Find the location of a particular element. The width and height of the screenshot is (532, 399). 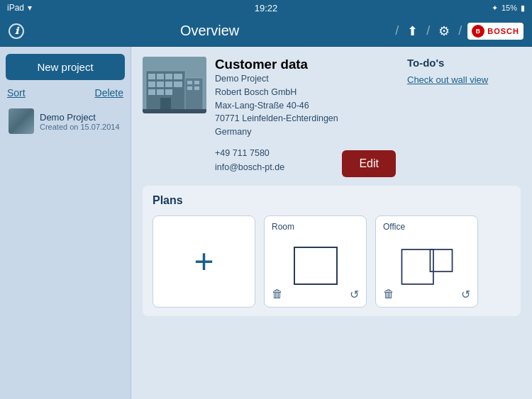

edit-office-icon: ↺ is located at coordinates (465, 295).